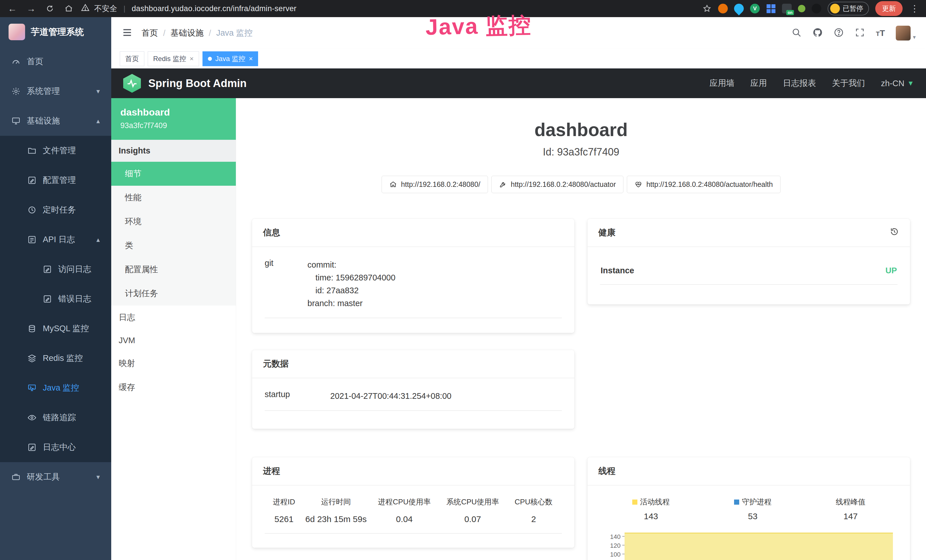 The height and width of the screenshot is (560, 926). What do you see at coordinates (56, 240) in the screenshot?
I see `sidebar-item-apilog: API 日志 ▴` at bounding box center [56, 240].